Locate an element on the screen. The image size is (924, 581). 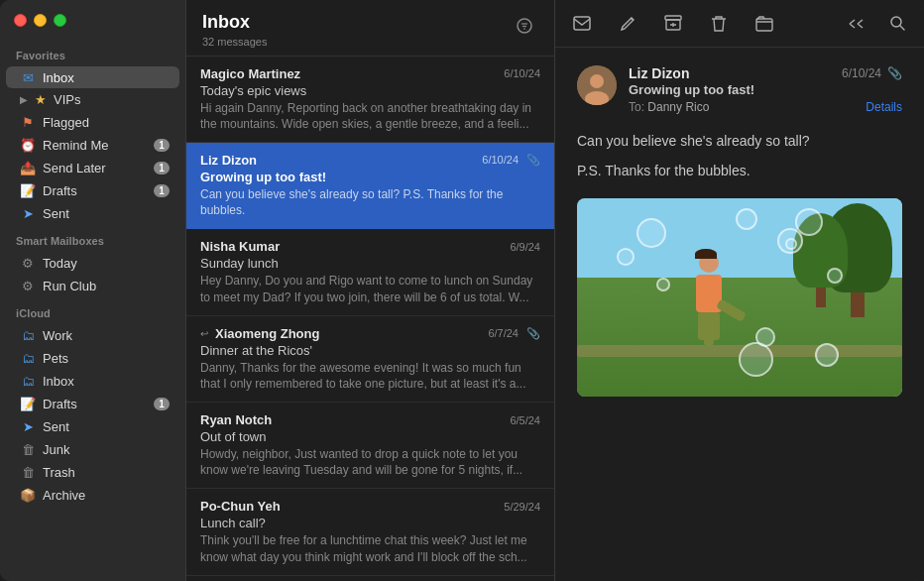
sidebar-archive-label: Archive is located at coordinates (106, 496).